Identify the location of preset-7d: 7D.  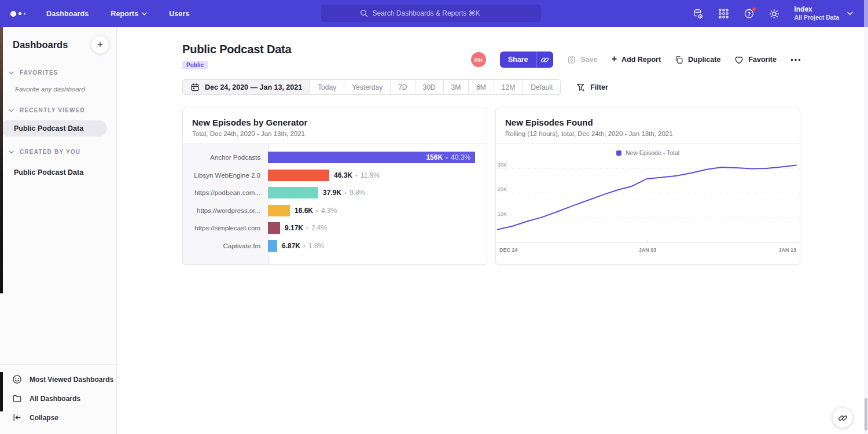
(403, 87).